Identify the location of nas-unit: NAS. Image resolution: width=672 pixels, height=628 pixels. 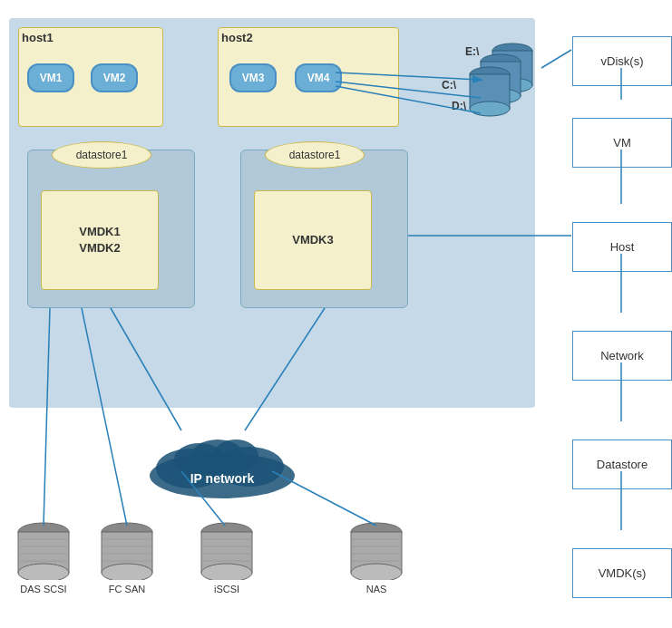
(376, 558).